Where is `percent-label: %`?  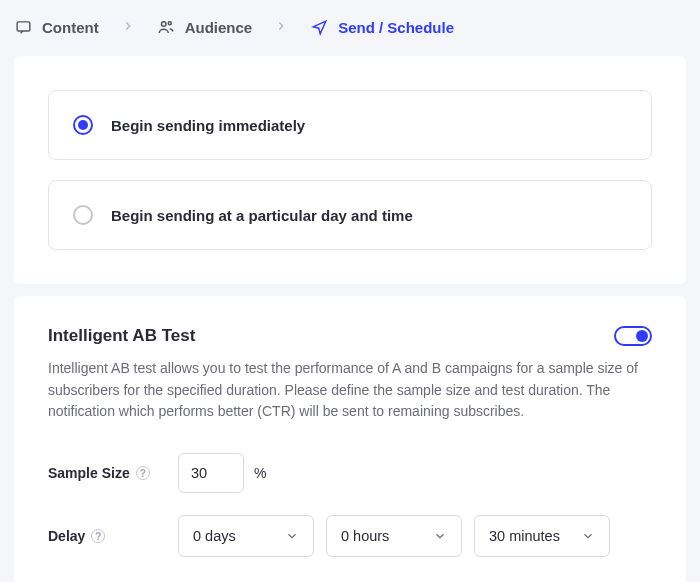 percent-label: % is located at coordinates (260, 473).